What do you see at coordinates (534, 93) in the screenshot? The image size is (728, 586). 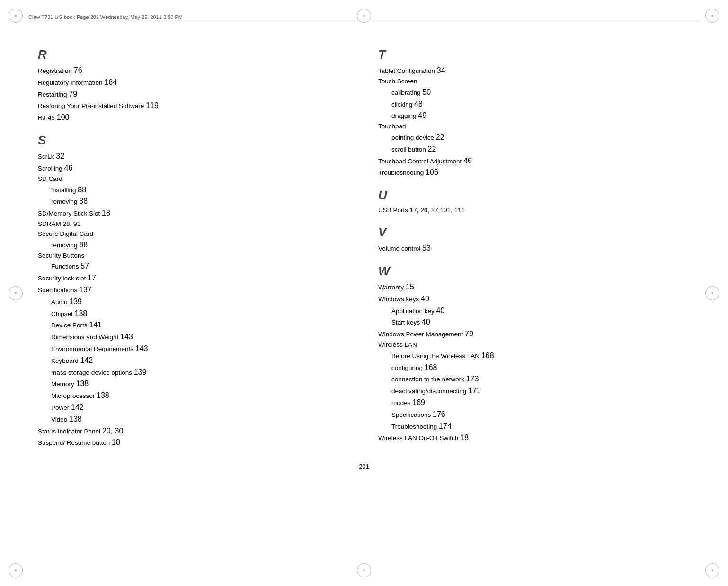 I see `index-entry: calibrating 50` at bounding box center [534, 93].